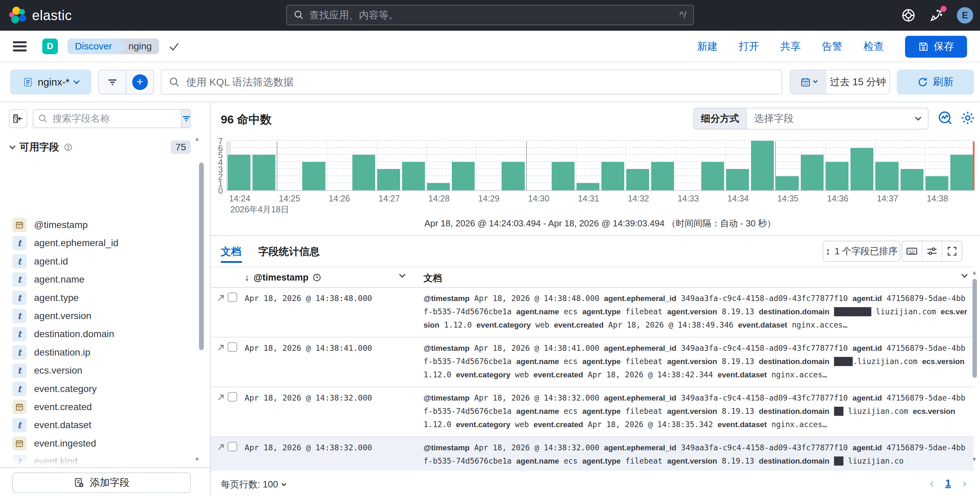 This screenshot has height=496, width=980. I want to click on sorted-fields-button: ↕ 1 个字段已排序, so click(861, 251).